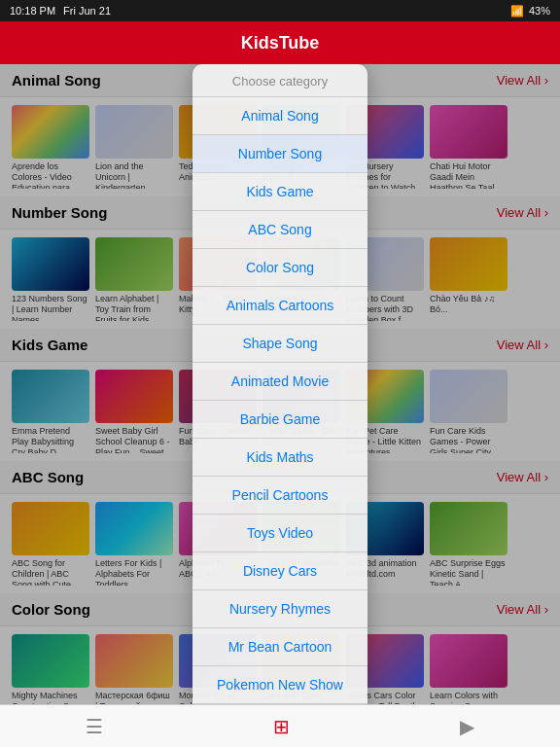 This screenshot has height=747, width=560. Describe the element at coordinates (280, 11) in the screenshot. I see `status-bar: 10:18 PM Fri Jun 21 📶 43%` at that location.